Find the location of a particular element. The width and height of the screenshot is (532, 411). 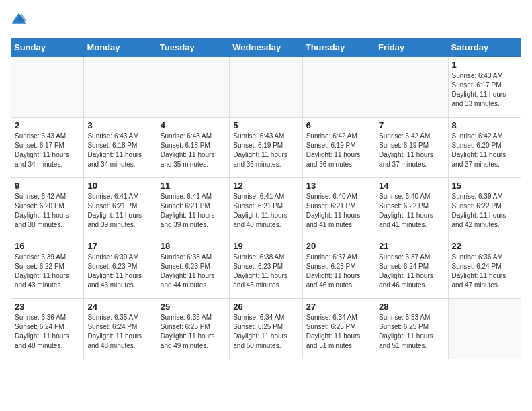

day-info: Sunrise: 6:40 AM Sunset: 6:22 PM Dayligh… is located at coordinates (411, 211).